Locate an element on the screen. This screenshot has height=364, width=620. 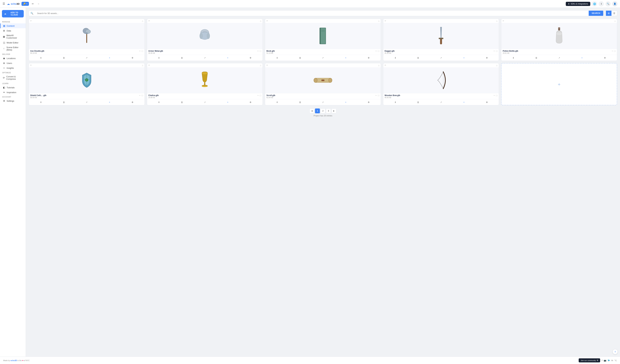
edit-button: ✏ is located at coordinates (33, 4).